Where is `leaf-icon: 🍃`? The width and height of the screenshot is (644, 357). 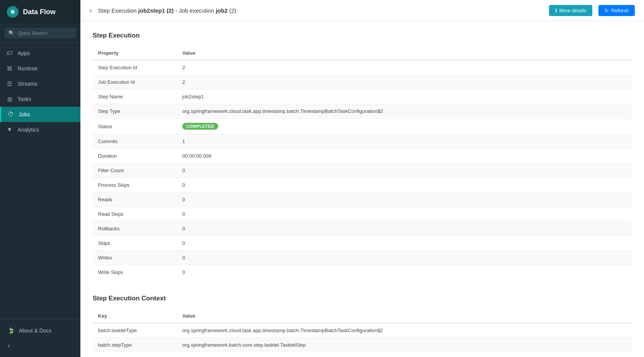
leaf-icon: 🍃 is located at coordinates (11, 331).